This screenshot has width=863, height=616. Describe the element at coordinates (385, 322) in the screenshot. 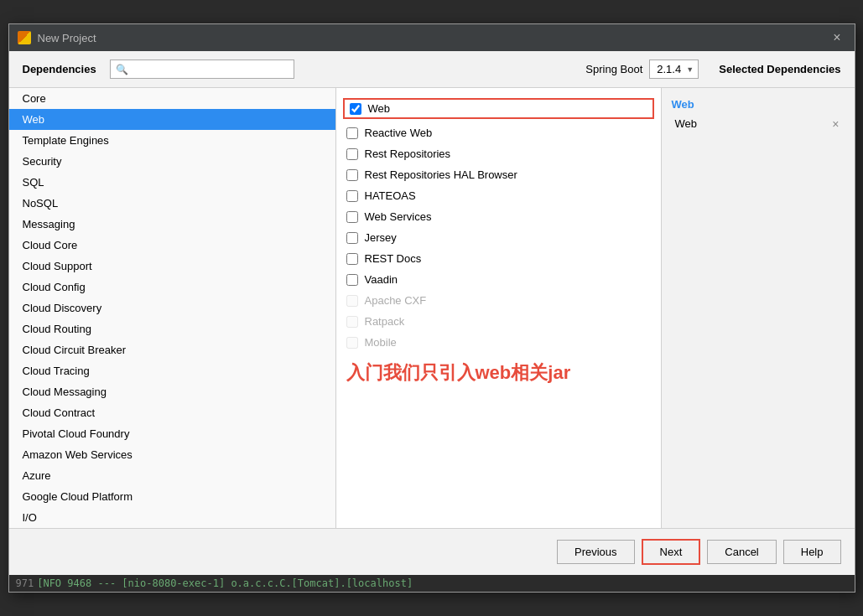

I see `dep-label-ratpack: Ratpack` at that location.